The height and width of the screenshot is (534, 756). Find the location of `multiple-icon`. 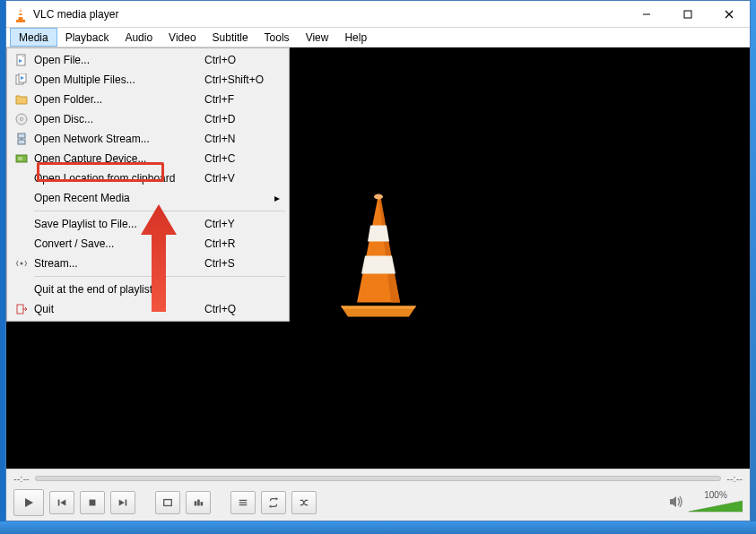

multiple-icon is located at coordinates (22, 80).